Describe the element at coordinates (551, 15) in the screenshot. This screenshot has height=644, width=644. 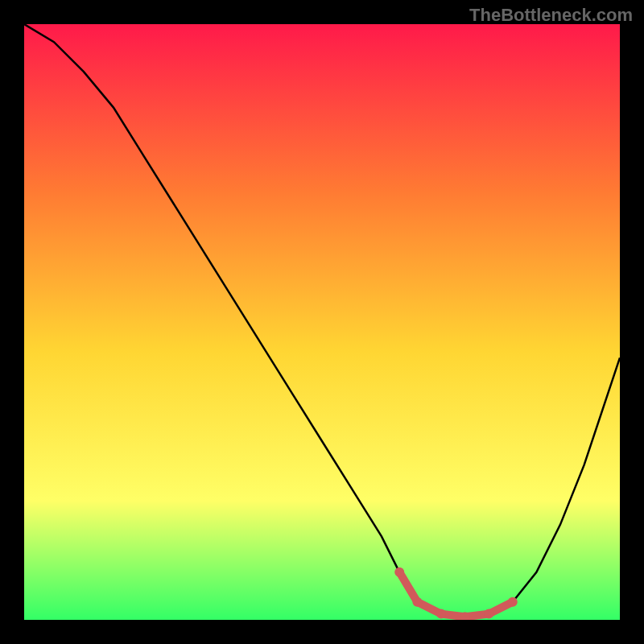
I see `watermark-text: TheBottleneck.com` at that location.